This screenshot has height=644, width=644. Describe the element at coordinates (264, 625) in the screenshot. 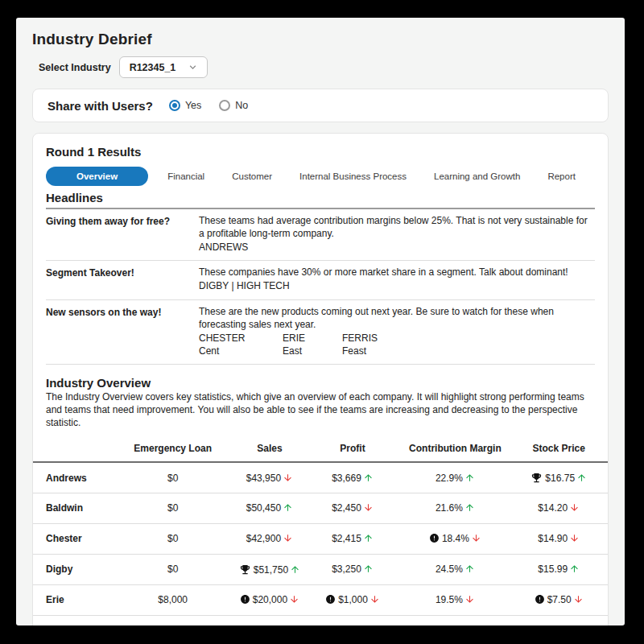

I see `cell-value: $45,275` at that location.